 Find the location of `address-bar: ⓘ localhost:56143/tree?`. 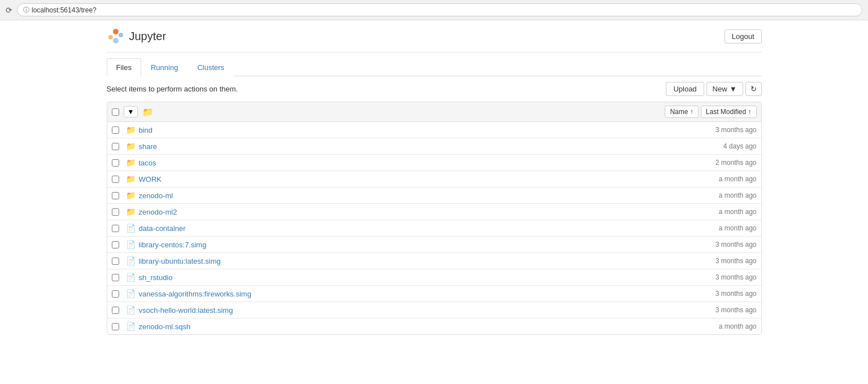

address-bar: ⓘ localhost:56143/tree? is located at coordinates (439, 10).